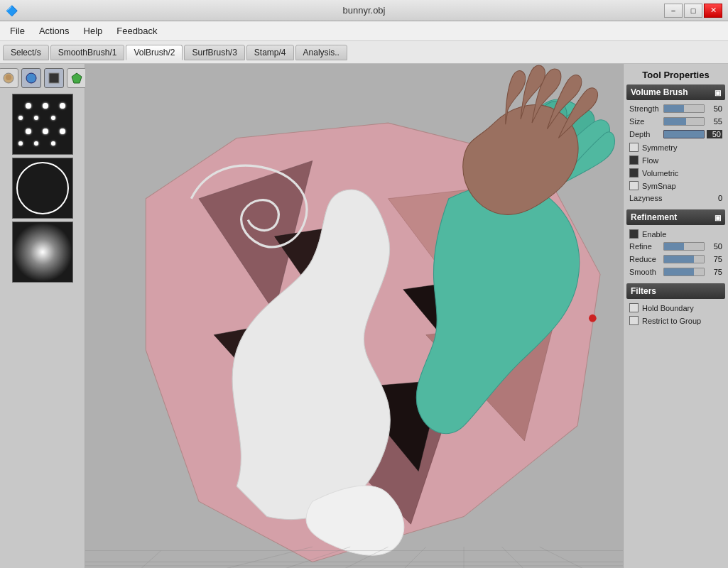  What do you see at coordinates (684, 109) in the screenshot?
I see `strength-slider` at bounding box center [684, 109].